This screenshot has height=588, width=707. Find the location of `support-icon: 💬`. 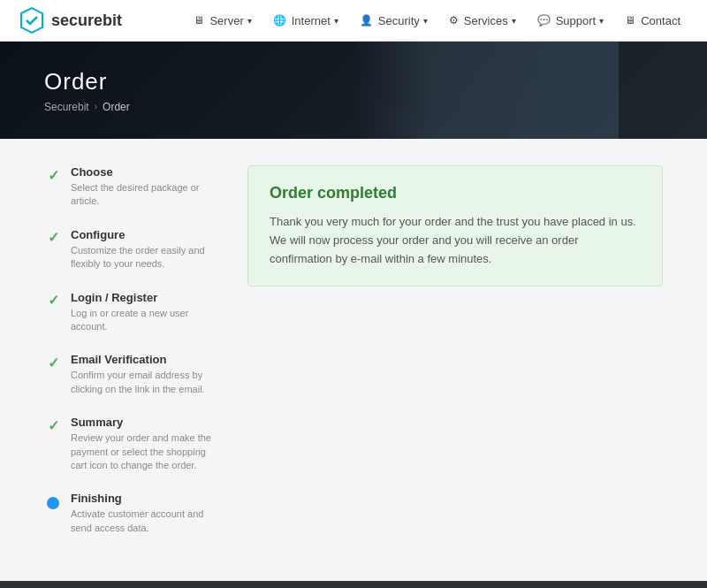

support-icon: 💬 is located at coordinates (544, 20).